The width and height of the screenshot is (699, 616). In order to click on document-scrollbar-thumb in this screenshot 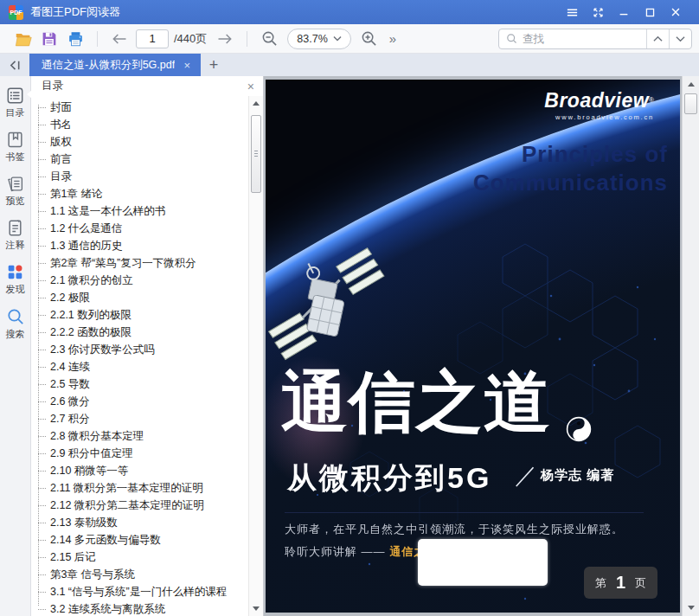, I will do `click(690, 104)`.